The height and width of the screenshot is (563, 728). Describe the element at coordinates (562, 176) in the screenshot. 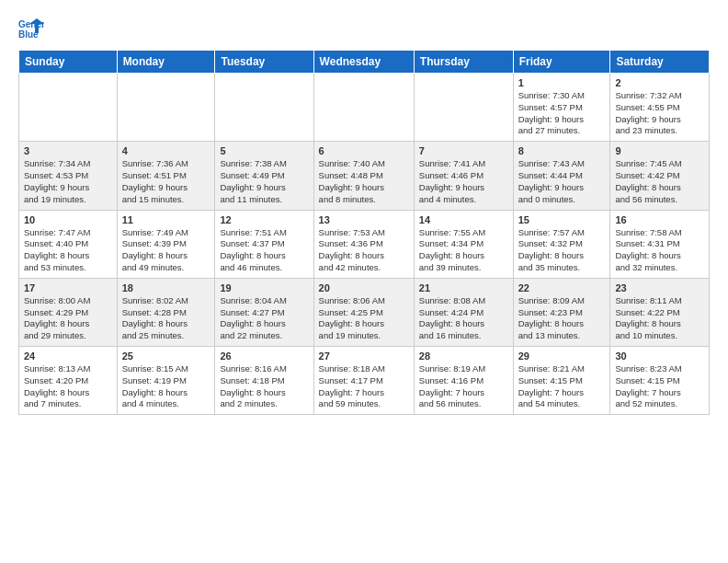

I see `calendar-cell: 8Sunrise: 7:43 AM Sunset: 4:44 PM Daylig…` at that location.